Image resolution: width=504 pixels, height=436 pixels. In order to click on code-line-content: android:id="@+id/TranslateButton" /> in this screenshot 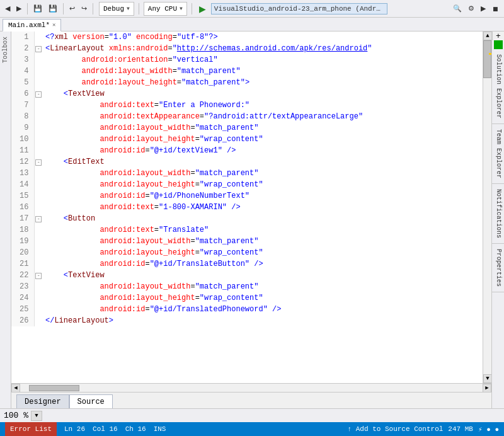, I will do `click(263, 264)`.